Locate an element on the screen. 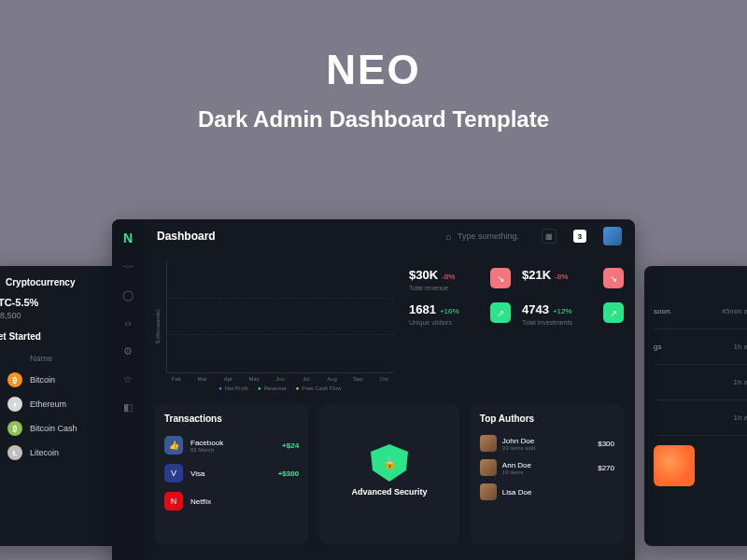  author-row: John Doe33 items sold $300 is located at coordinates (547, 443).